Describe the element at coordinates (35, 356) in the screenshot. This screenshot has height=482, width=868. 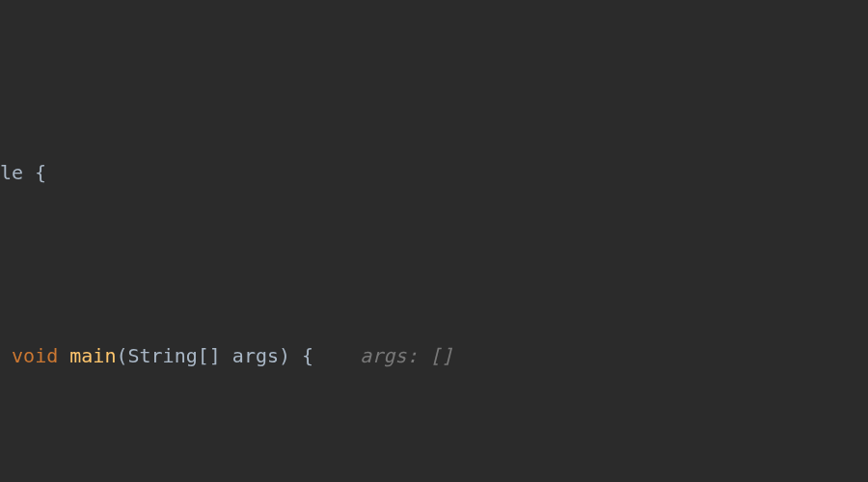
I see `keyword-void: void` at that location.